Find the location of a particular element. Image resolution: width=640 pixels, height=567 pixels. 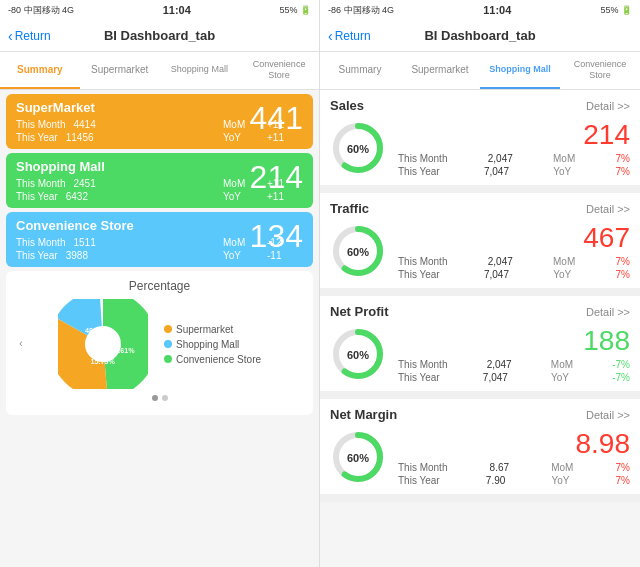

left-tabs: Summary Supermarket Shopping Mall Conven… is located at coordinates (160, 71).